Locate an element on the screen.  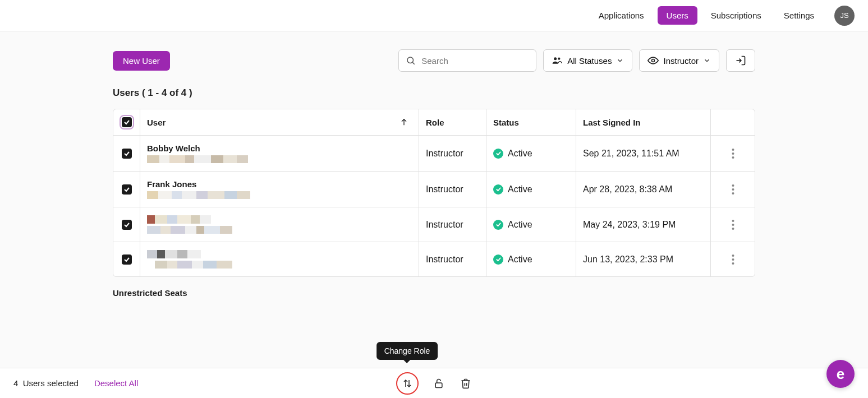
sort-ascending-icon is located at coordinates (404, 122).